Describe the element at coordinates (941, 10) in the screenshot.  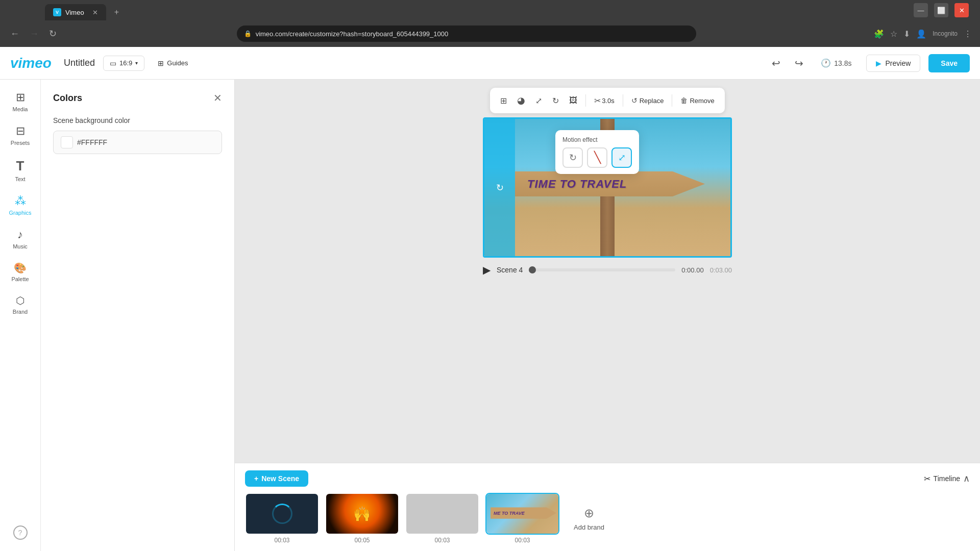
I see `maximize-button: ⬜` at that location.